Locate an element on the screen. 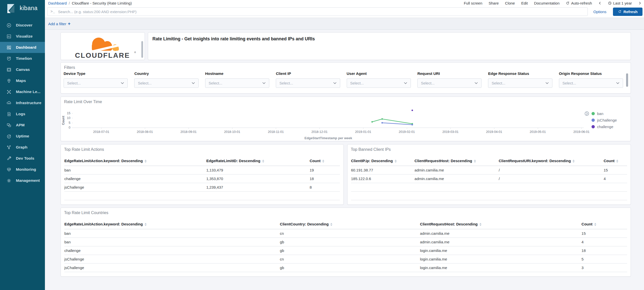 This screenshot has height=290, width=644. filter-select-country: Select... is located at coordinates (166, 83).